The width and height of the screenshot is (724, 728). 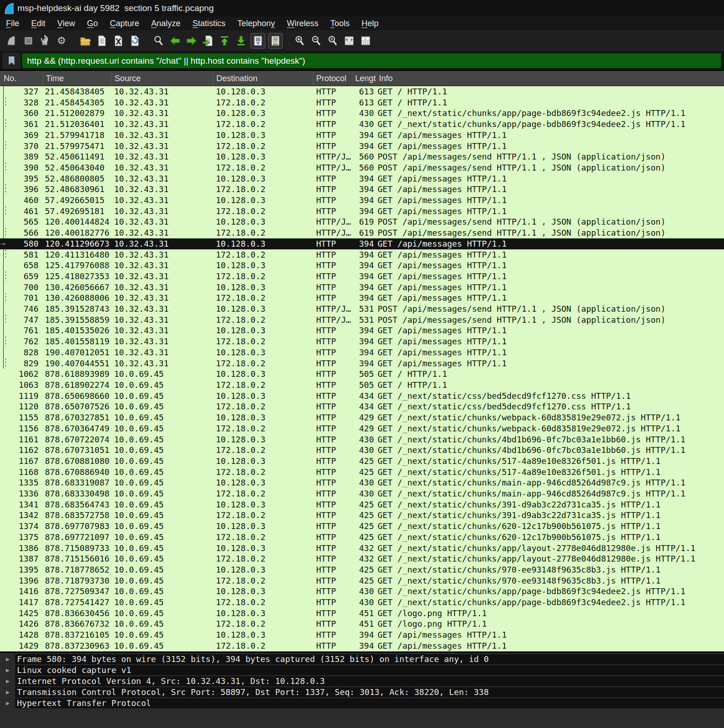 What do you see at coordinates (135, 41) in the screenshot?
I see `reload-file-icon` at bounding box center [135, 41].